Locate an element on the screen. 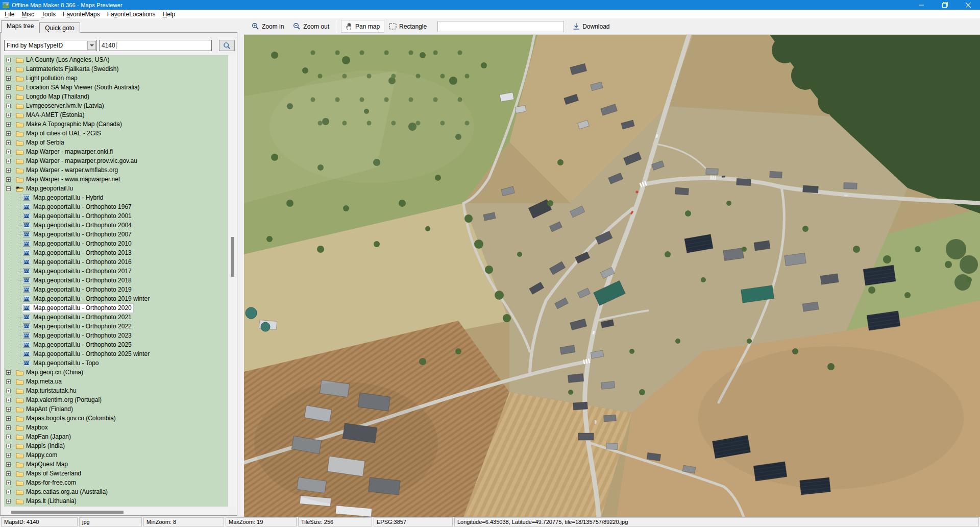 The image size is (980, 527). menu-item: Tools is located at coordinates (48, 14).